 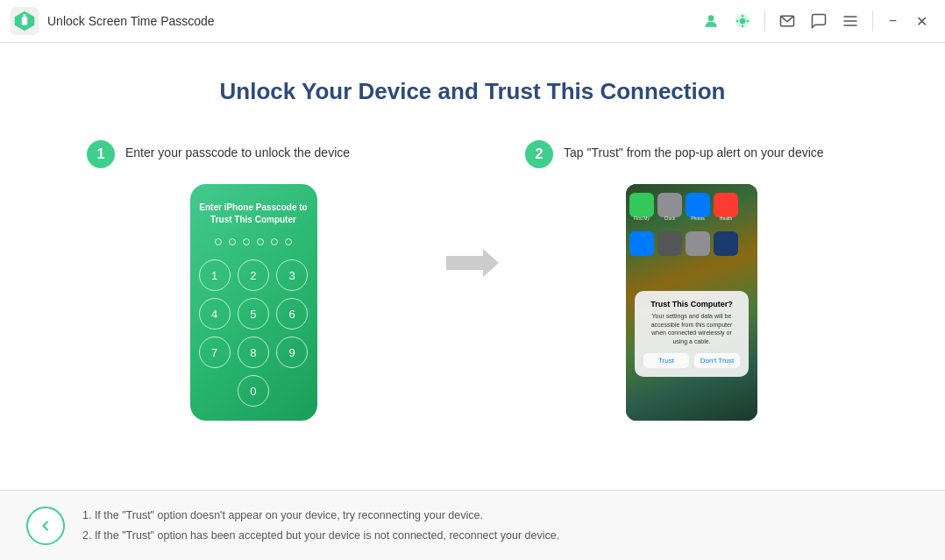 I want to click on phone-keypad: 1 2 3 4 5 6 7 8 9 0, so click(x=254, y=333).